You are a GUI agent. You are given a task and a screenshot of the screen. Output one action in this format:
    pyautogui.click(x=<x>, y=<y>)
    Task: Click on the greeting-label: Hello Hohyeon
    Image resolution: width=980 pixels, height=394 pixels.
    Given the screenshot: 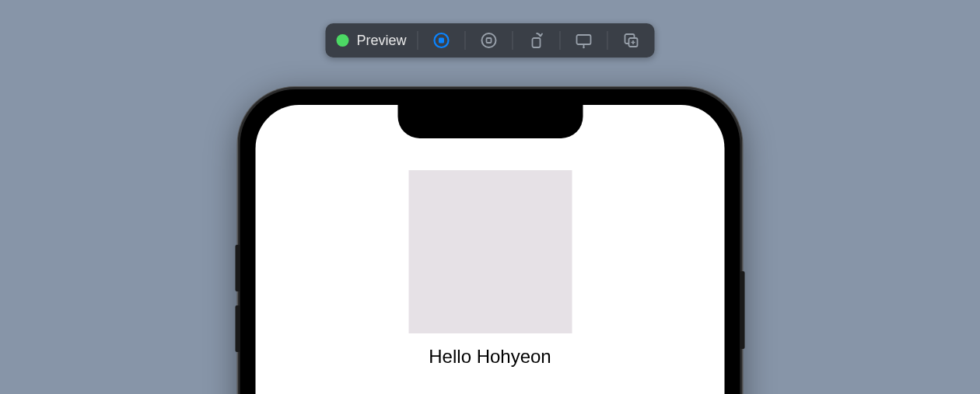 What is the action you would take?
    pyautogui.click(x=490, y=357)
    